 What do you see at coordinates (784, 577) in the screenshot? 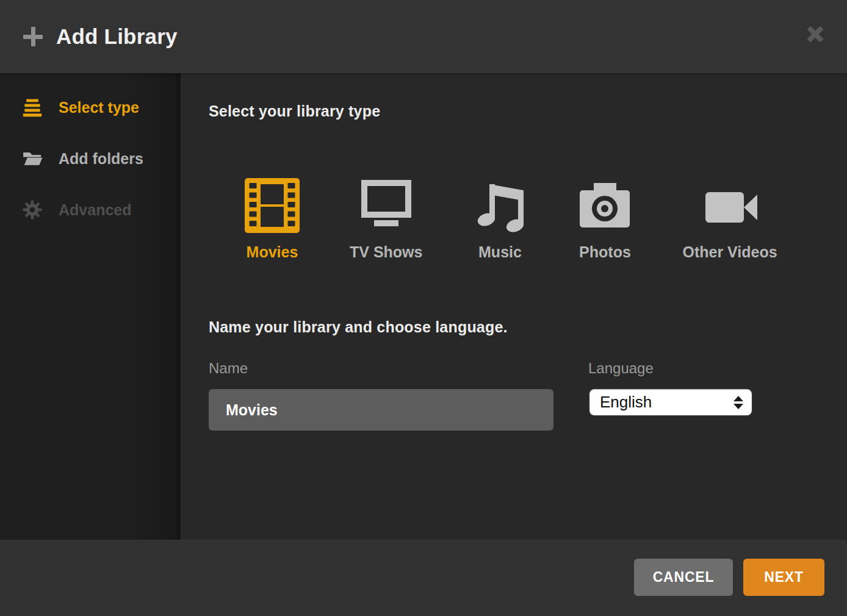
I see `next-button: NEXT` at bounding box center [784, 577].